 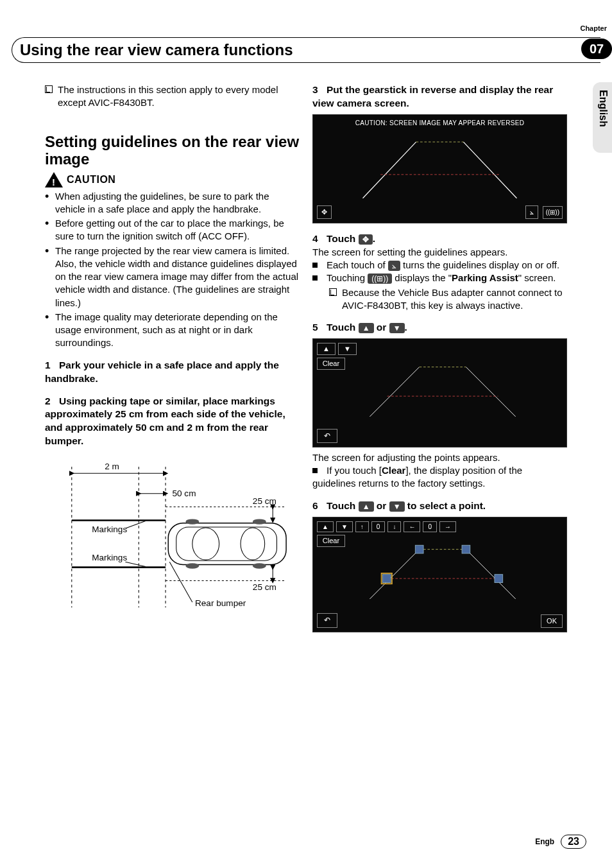 What do you see at coordinates (440, 393) in the screenshot?
I see `rearview-camera-screenshot-2: ▲ ▼ Clear ↶` at bounding box center [440, 393].